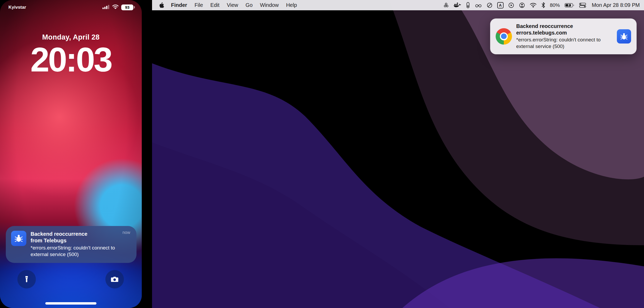 The image size is (644, 308). I want to click on input-source-label: A, so click(500, 5).